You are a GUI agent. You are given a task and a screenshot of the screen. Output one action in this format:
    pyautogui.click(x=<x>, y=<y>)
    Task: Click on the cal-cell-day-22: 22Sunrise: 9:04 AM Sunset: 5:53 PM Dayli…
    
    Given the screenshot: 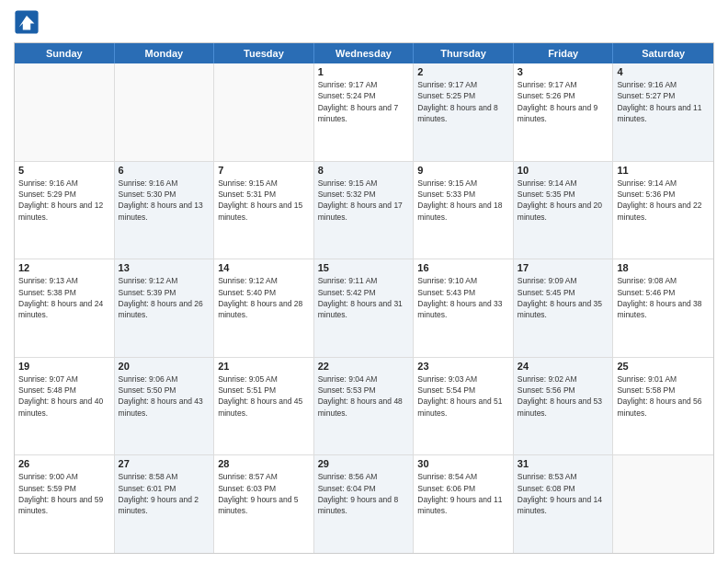 What is the action you would take?
    pyautogui.click(x=364, y=407)
    